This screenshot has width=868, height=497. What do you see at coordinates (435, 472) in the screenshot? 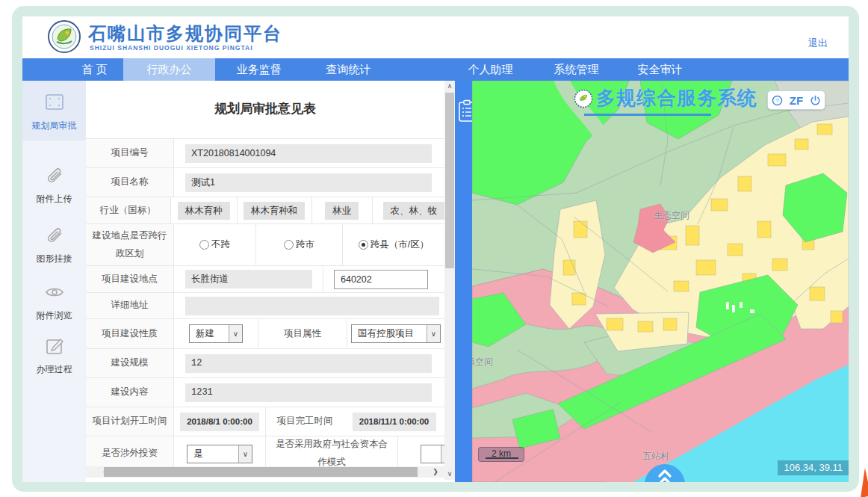
I see `scroll-right-arrow: ❯` at bounding box center [435, 472].